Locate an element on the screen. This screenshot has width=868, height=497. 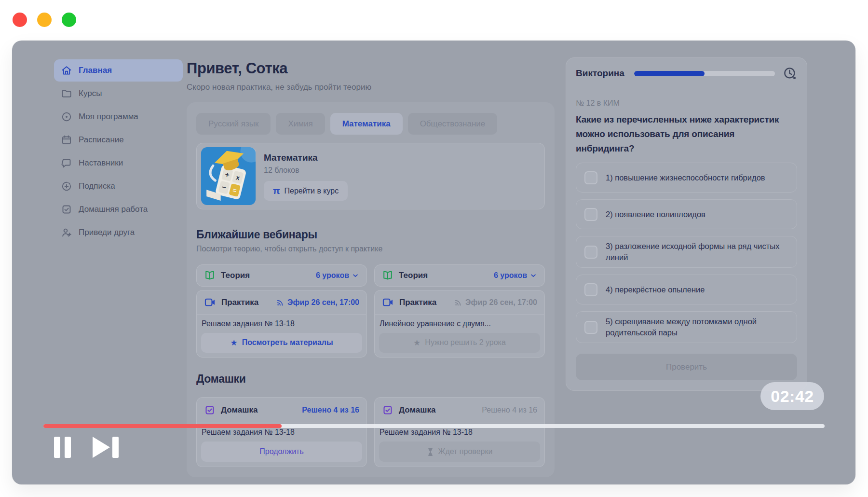
minimize-button is located at coordinates (44, 20).